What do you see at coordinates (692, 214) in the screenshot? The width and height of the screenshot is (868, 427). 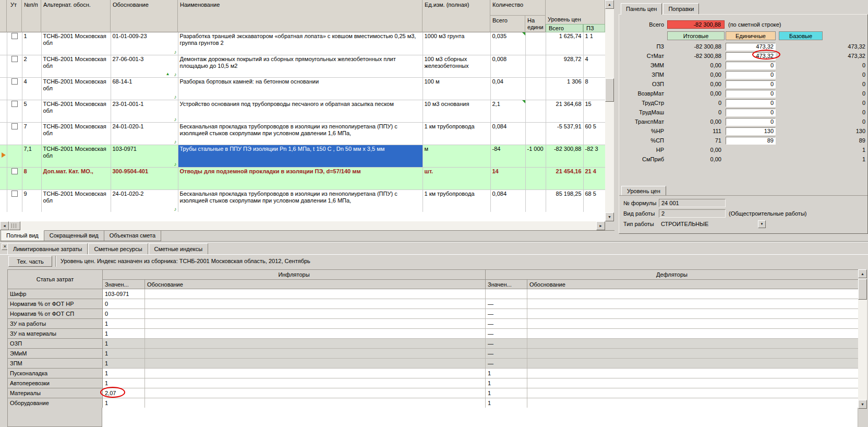 I see `worktype-field: 2` at bounding box center [692, 214].